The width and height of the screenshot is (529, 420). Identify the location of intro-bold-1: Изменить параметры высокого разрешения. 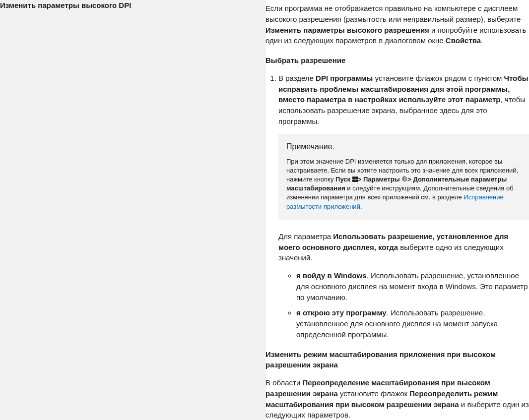
(347, 30).